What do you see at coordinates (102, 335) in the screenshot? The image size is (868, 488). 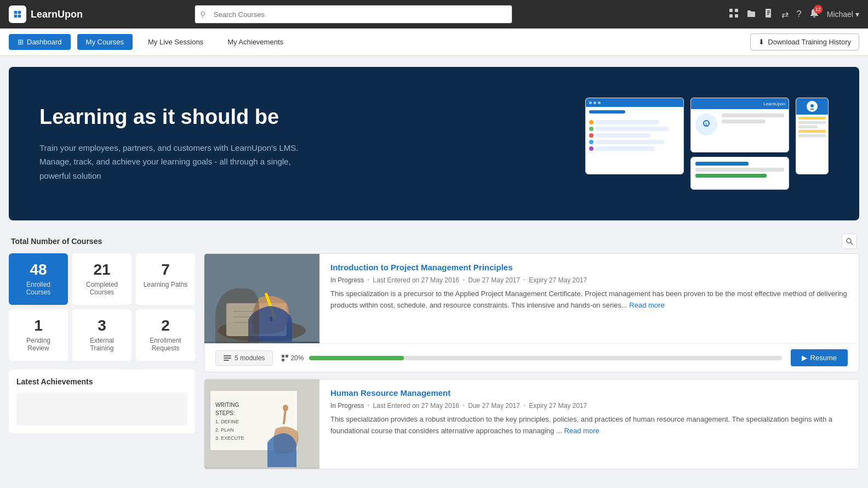 I see `external-training-card: 3 External Training` at bounding box center [102, 335].